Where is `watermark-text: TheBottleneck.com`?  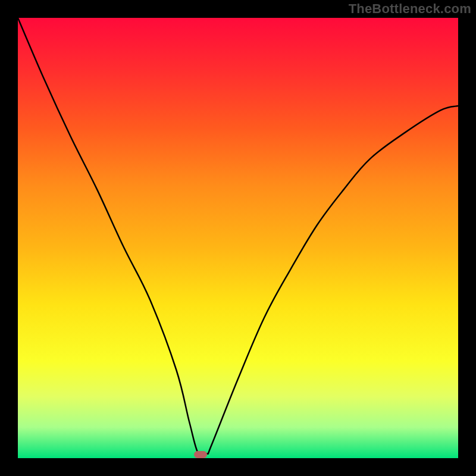
watermark-text: TheBottleneck.com is located at coordinates (410, 9).